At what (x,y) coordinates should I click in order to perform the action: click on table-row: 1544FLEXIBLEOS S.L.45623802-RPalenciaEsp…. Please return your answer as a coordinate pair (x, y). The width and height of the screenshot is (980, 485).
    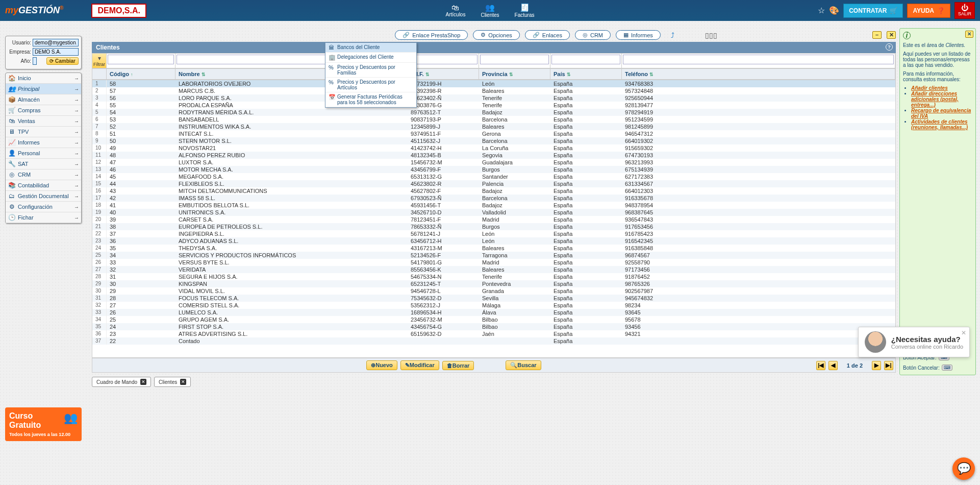
    Looking at the image, I should click on (494, 184).